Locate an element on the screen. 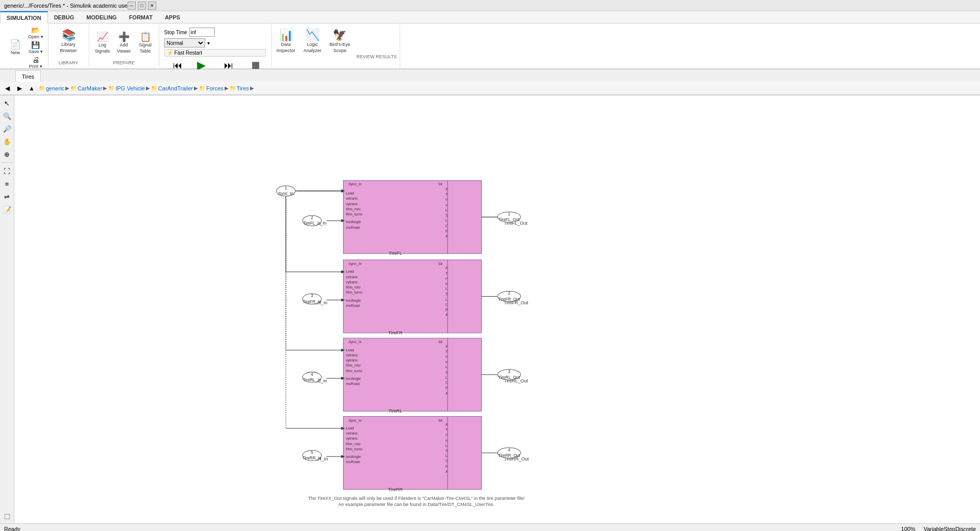 The image size is (980, 531). print-button: 🖨 Print ▾ is located at coordinates (36, 62).